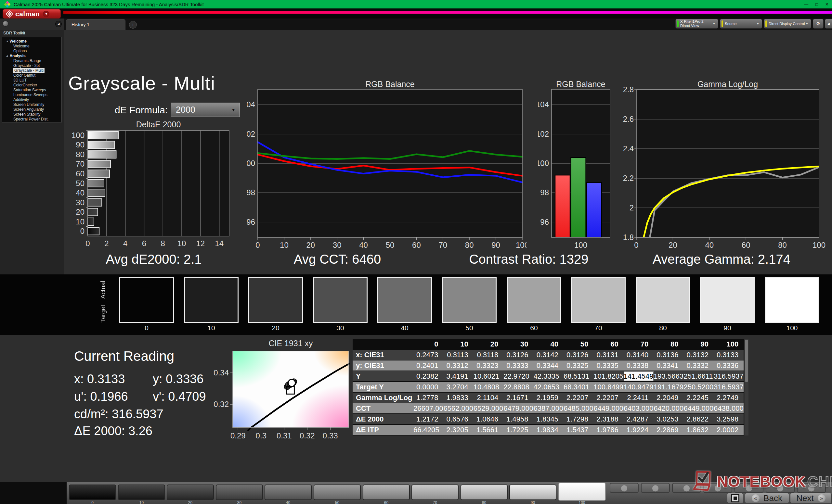 This screenshot has width=832, height=504. I want to click on table-cell: 3.4191, so click(458, 376).